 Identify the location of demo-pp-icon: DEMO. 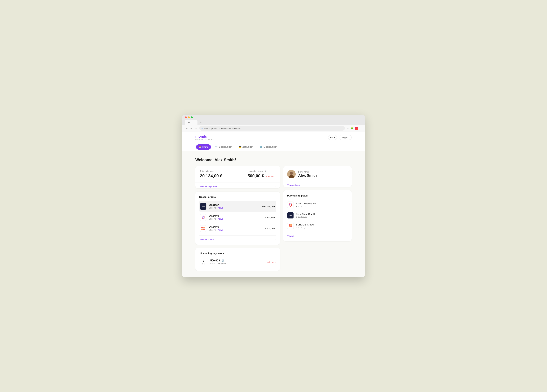
(290, 215).